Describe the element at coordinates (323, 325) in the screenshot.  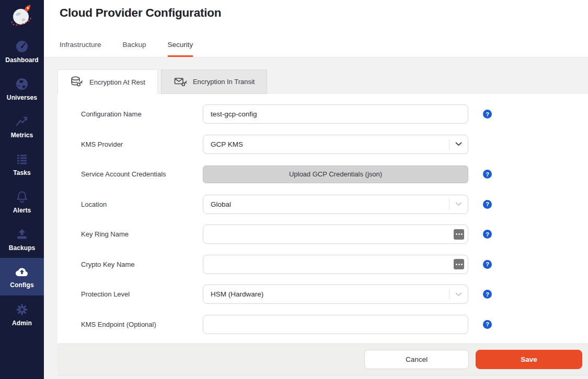
I see `form-row-kms-endpoint: KMS Endpoint (Optional) ?` at that location.